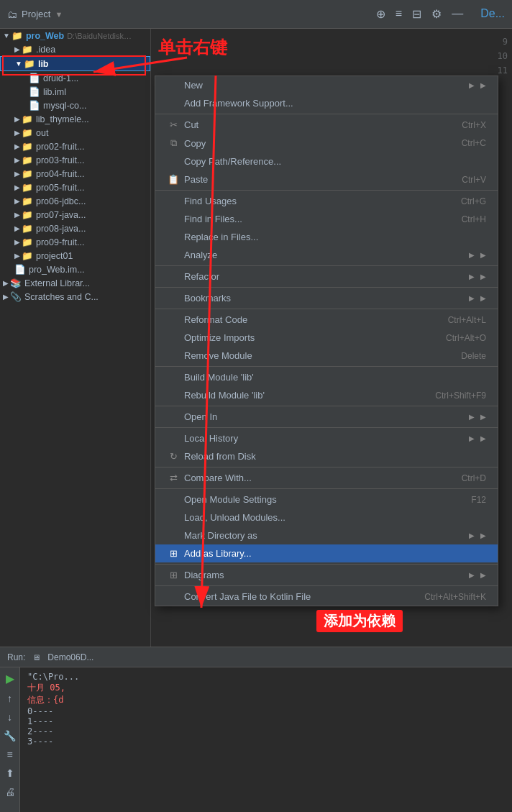 The width and height of the screenshot is (512, 812). Describe the element at coordinates (75, 187) in the screenshot. I see `tree-item-pro05: ▶ 📁 pro05-fruit...` at that location.